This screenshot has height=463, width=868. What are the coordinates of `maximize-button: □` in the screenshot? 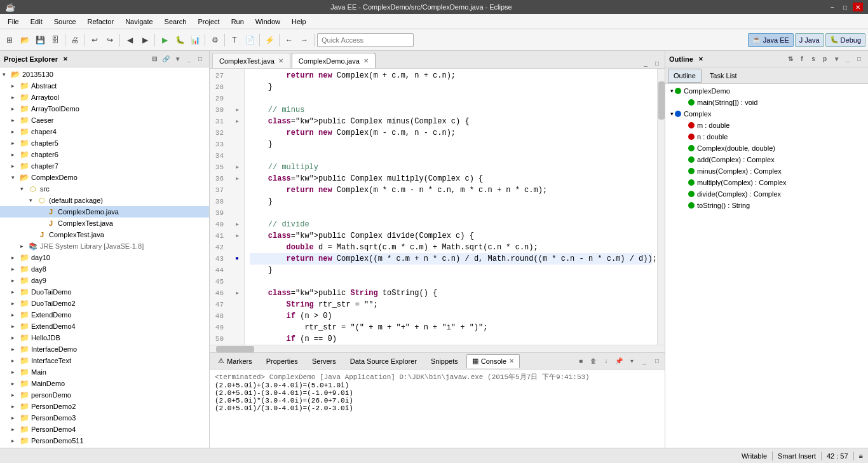 It's located at (845, 7).